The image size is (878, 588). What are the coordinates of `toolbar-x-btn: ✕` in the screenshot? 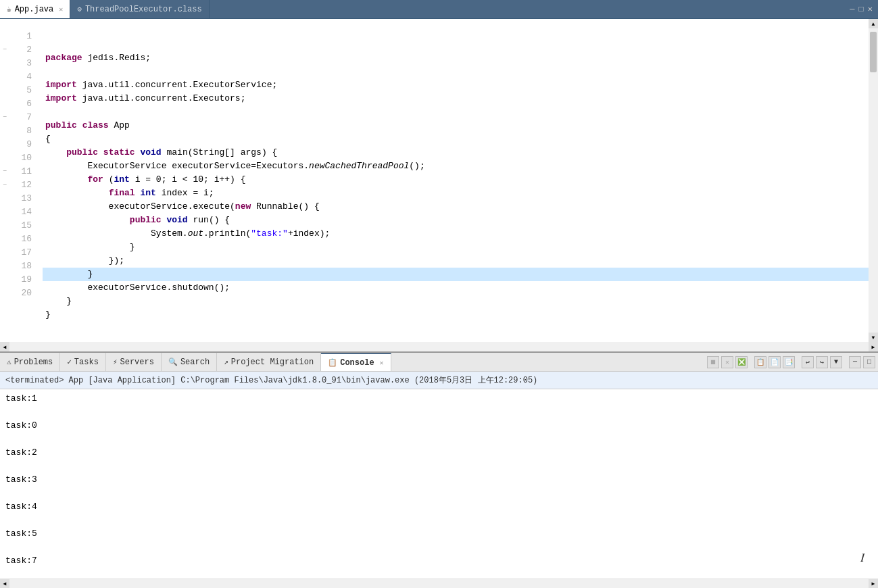 It's located at (727, 362).